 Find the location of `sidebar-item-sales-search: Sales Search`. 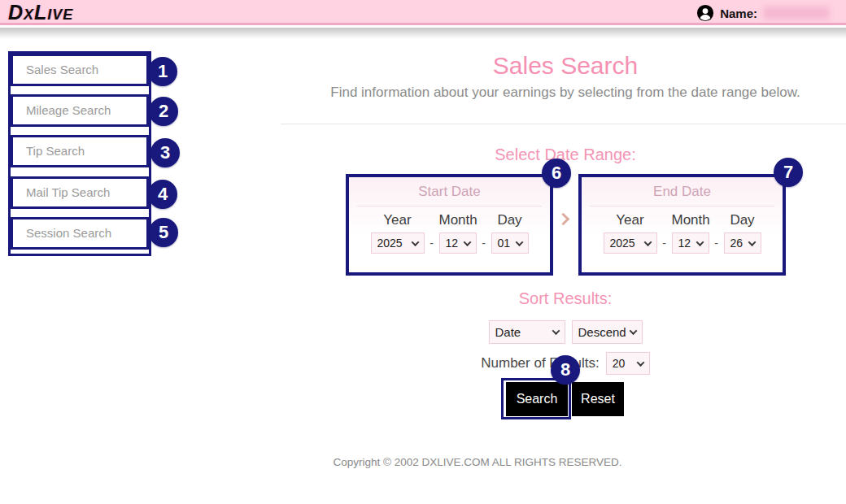

sidebar-item-sales-search: Sales Search is located at coordinates (80, 70).